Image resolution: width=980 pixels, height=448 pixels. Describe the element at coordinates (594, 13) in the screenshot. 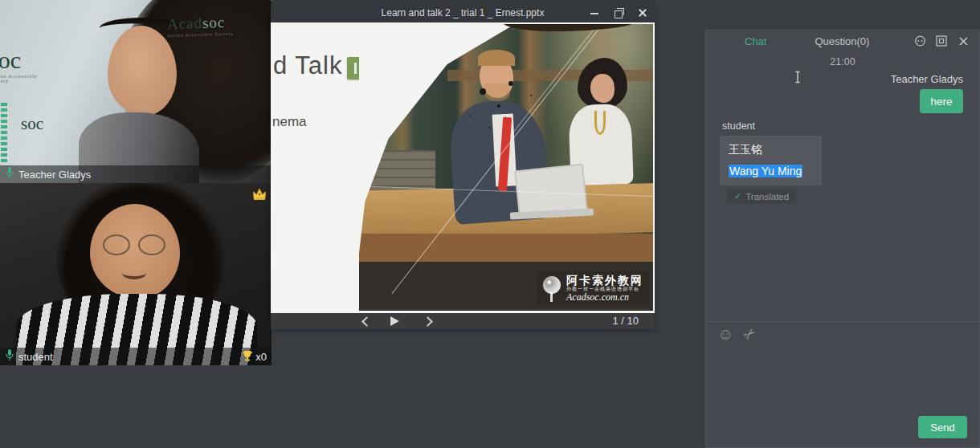

I see `minimize-icon` at that location.